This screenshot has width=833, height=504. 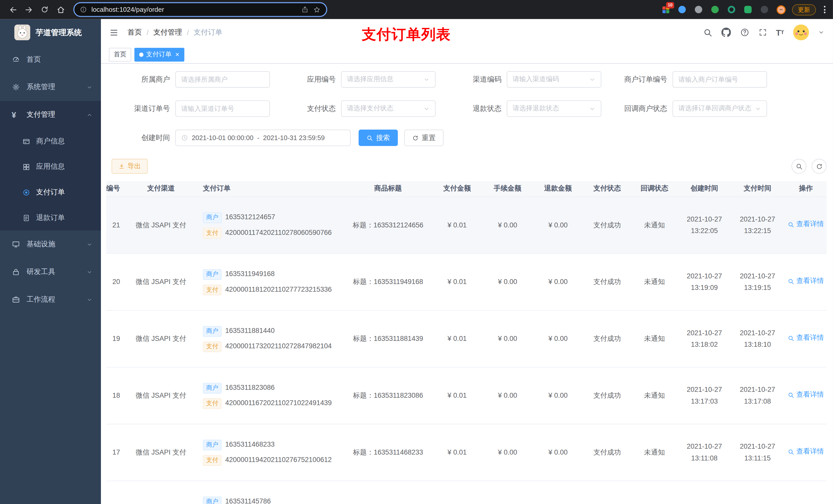 What do you see at coordinates (61, 9) in the screenshot?
I see `browser-home-button` at bounding box center [61, 9].